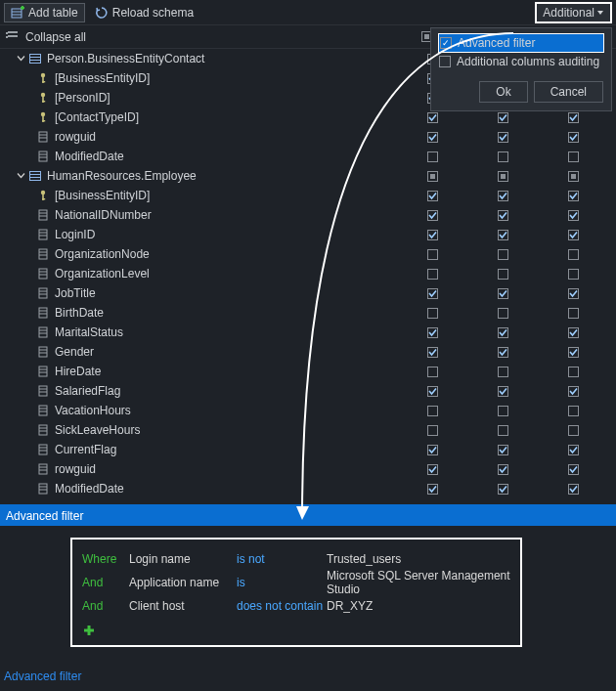 The height and width of the screenshot is (691, 616). What do you see at coordinates (282, 559) in the screenshot?
I see `filter-operator: is not` at bounding box center [282, 559].